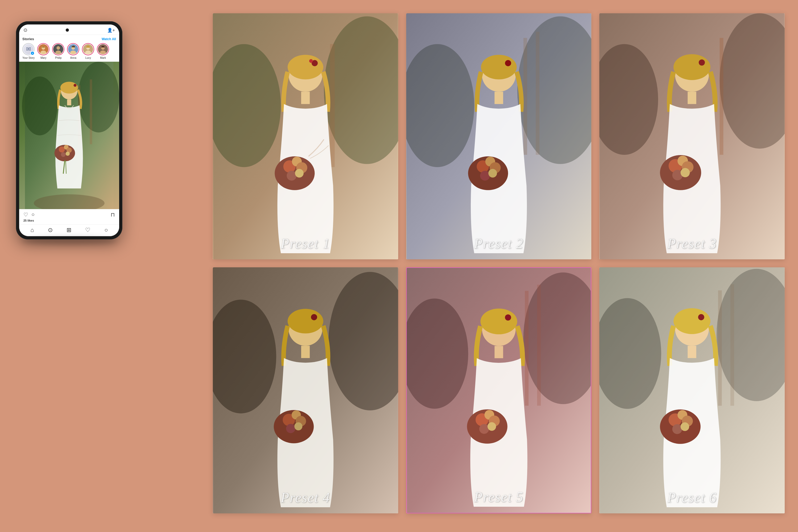 This screenshot has width=798, height=532. I want to click on mary-avatar-svg, so click(43, 49).